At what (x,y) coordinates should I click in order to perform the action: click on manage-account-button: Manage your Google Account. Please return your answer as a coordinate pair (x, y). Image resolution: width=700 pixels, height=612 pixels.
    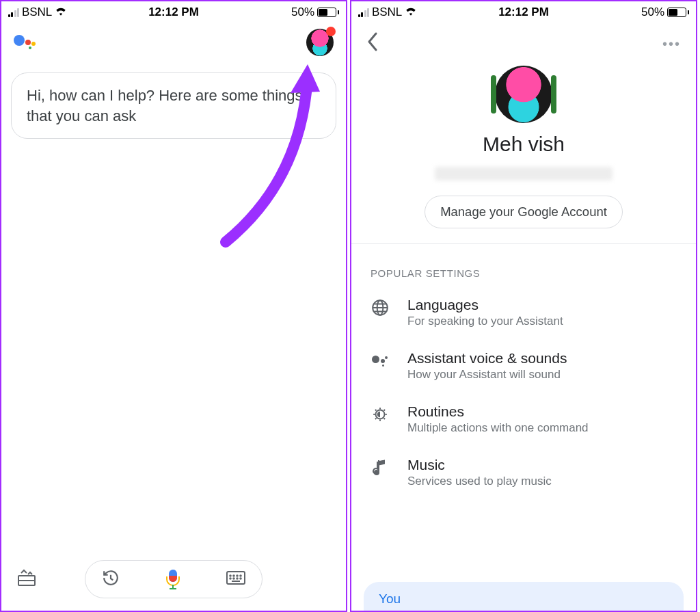
    Looking at the image, I should click on (524, 212).